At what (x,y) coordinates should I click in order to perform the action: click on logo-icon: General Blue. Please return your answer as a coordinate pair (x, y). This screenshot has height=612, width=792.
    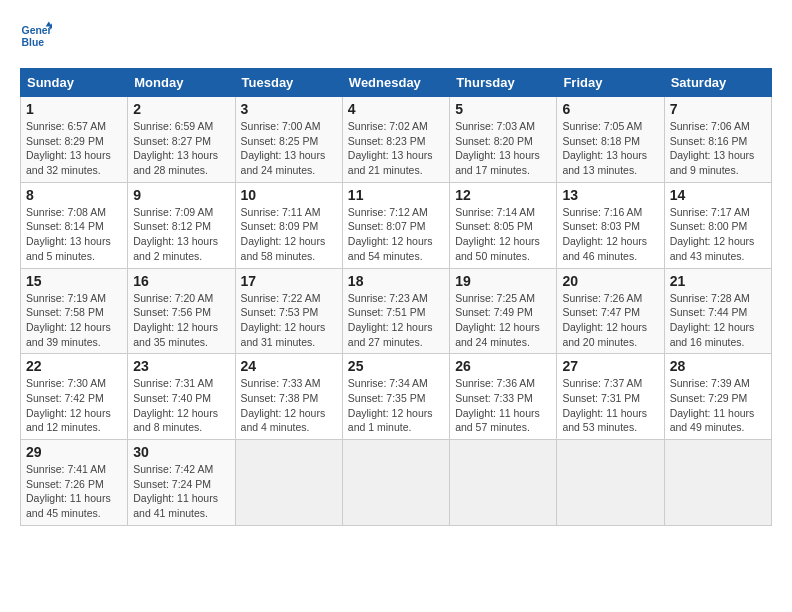
    Looking at the image, I should click on (36, 36).